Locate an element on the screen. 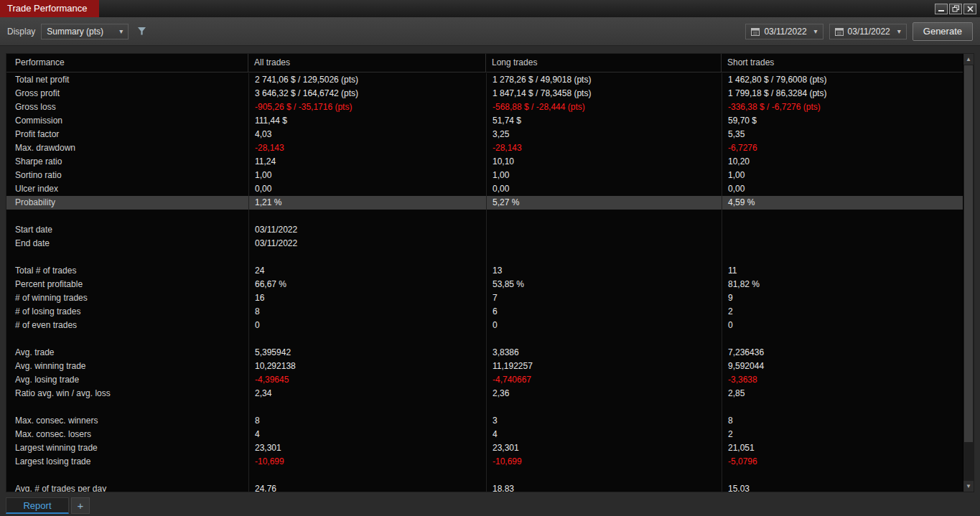 This screenshot has width=980, height=516. restore-icon is located at coordinates (956, 9).